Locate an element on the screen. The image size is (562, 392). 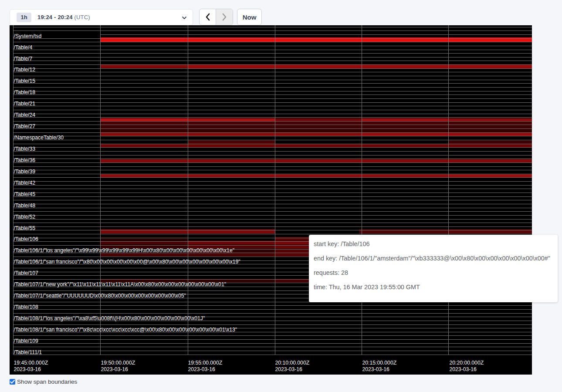
svg-text: /Table/111/1 is located at coordinates (28, 352).